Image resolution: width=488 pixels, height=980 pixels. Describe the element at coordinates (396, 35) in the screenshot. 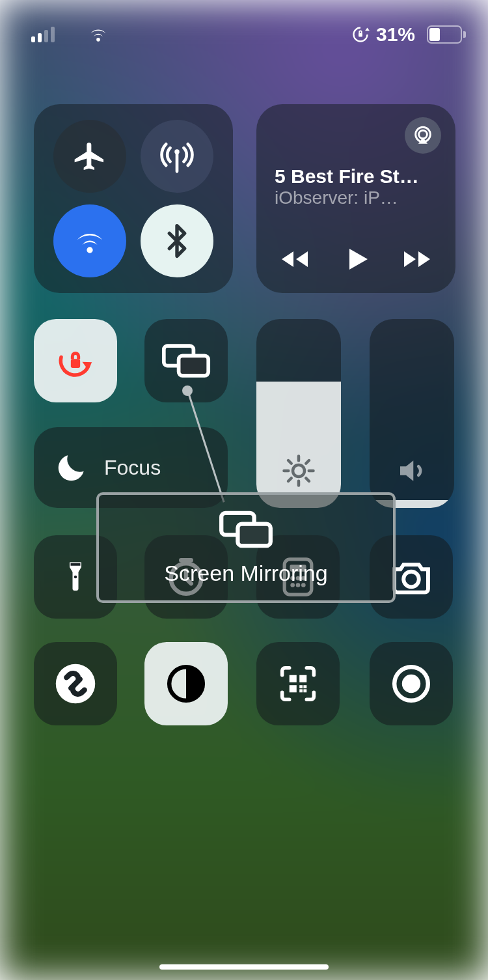

I see `battery-percent-label: 31%` at that location.